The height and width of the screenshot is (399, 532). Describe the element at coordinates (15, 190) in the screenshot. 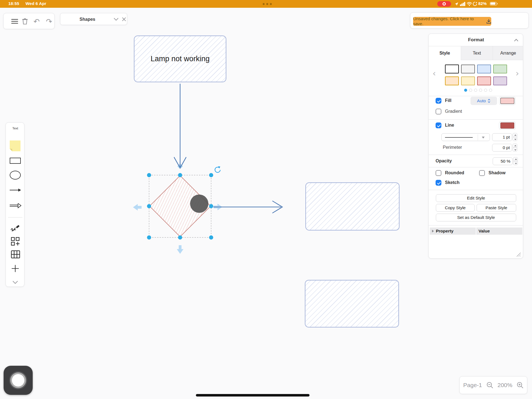

I see `arrow-tool` at that location.